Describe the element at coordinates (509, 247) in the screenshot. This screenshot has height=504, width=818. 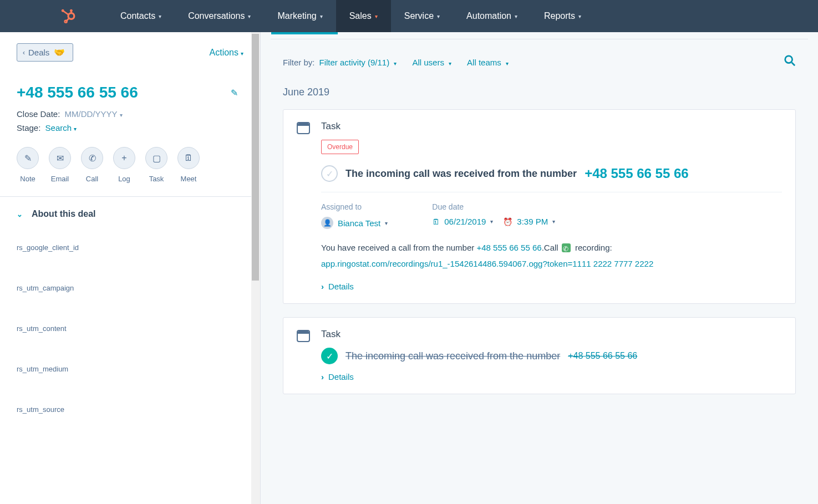
I see `phone-link: +48 555 66 55 66` at that location.